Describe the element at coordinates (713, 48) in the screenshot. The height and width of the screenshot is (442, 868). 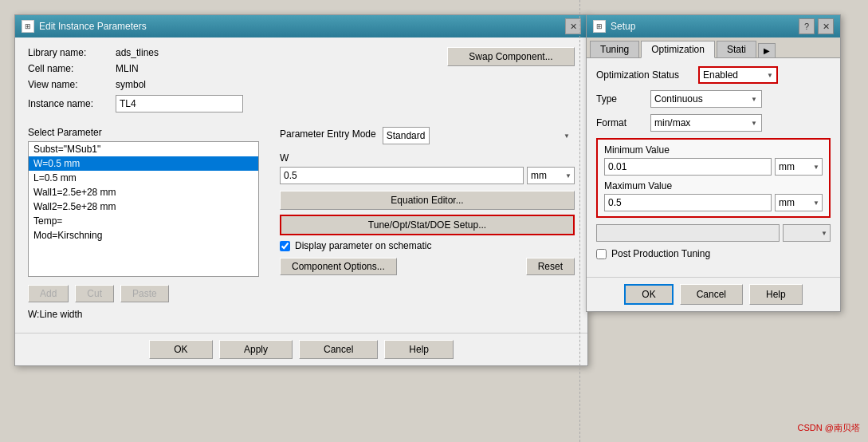
I see `setup-tabs: Tuning Optimization Stati ▶` at that location.